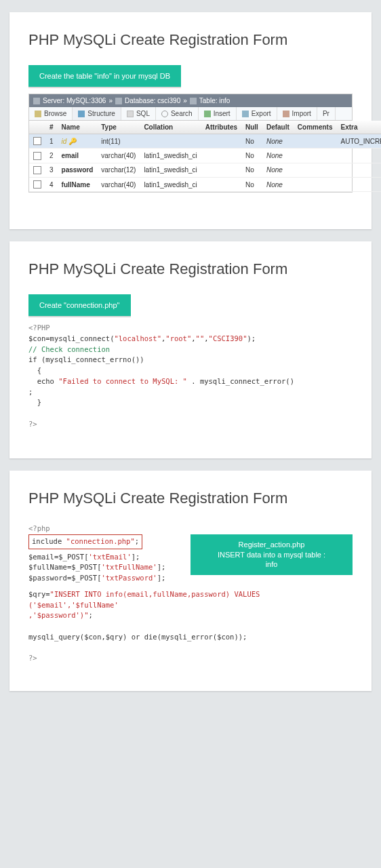  I want to click on cell-name: email, so click(77, 156).